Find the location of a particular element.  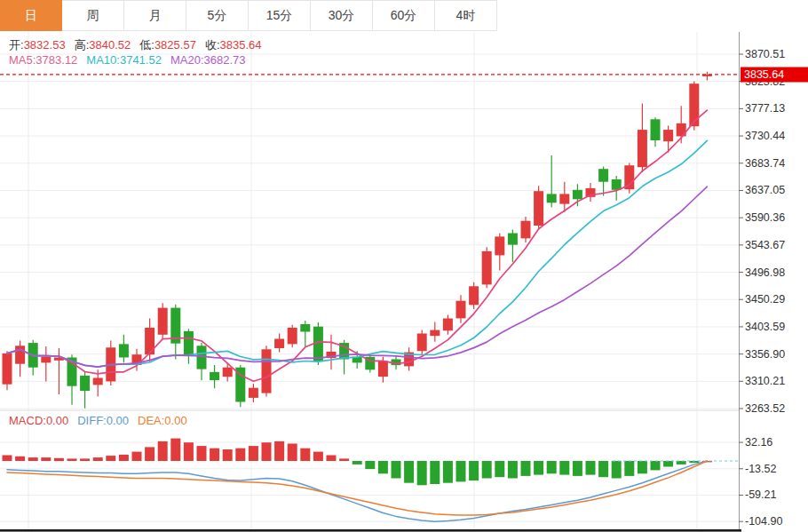

price-axis-label: 3683.74 is located at coordinates (765, 163).